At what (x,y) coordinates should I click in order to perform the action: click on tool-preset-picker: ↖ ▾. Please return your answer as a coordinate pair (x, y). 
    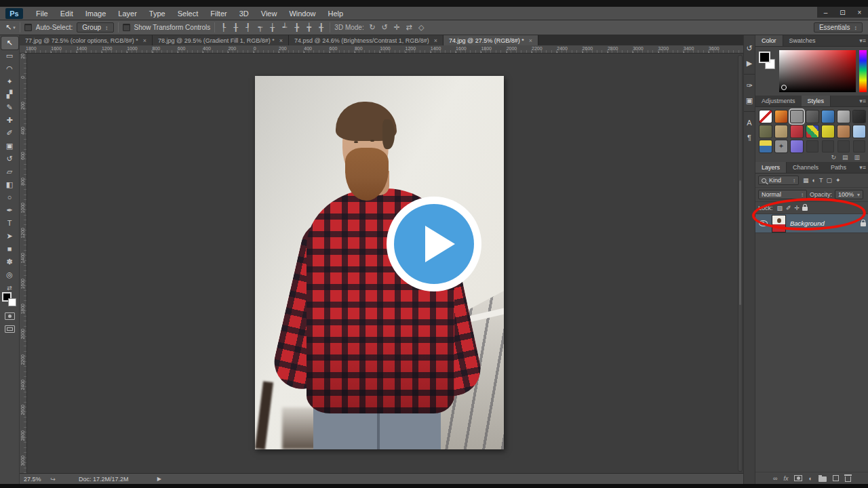
    Looking at the image, I should click on (11, 27).